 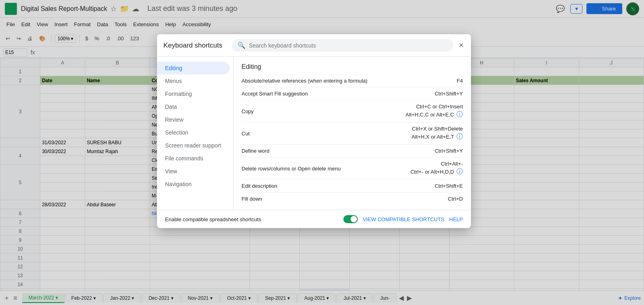 I want to click on shortcut-keys-define: Ctrl+Shift+Y, so click(x=449, y=151).